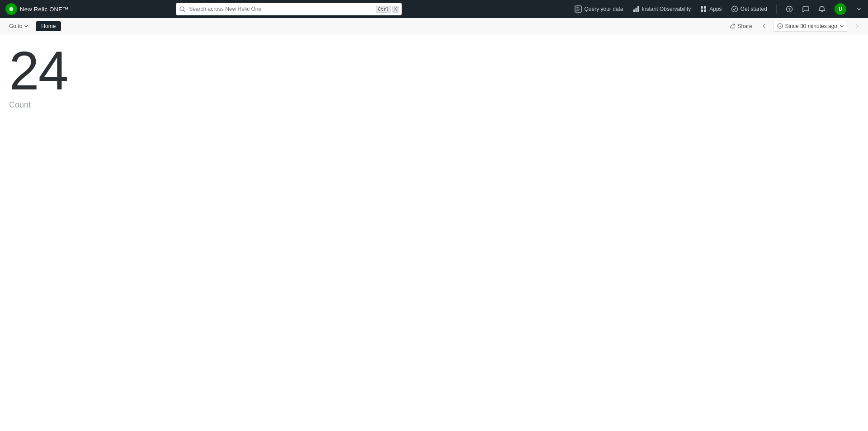 The width and height of the screenshot is (868, 431). I want to click on topbar: New Relic ONE™ Ctrl K Query your dat, so click(434, 9).